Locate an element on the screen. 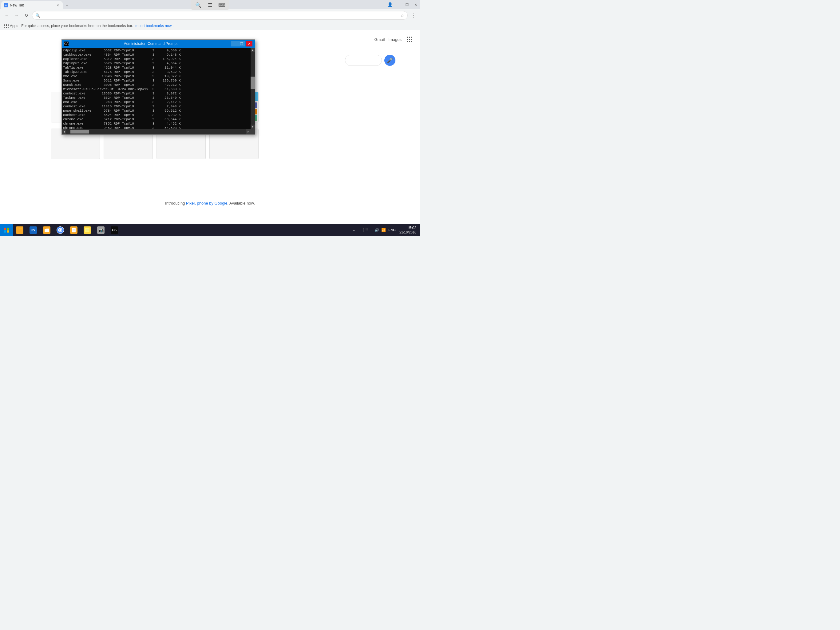  taskbar-items: PS is located at coordinates (181, 230).